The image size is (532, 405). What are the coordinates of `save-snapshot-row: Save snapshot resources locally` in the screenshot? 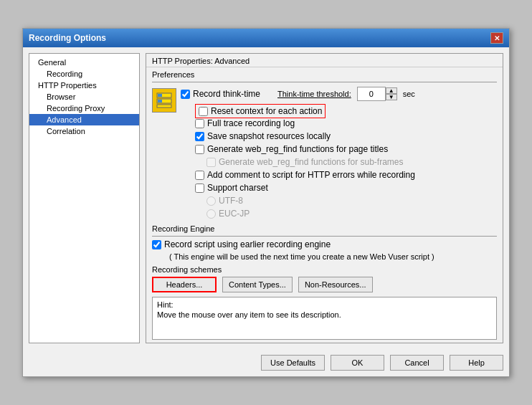 It's located at (338, 136).